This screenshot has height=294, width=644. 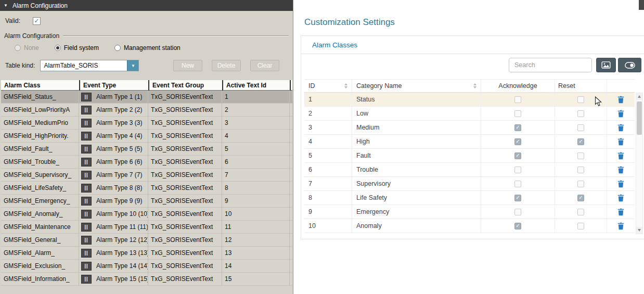 What do you see at coordinates (147, 5) in the screenshot?
I see `panel-header: ▼ Alarm Configuration` at bounding box center [147, 5].